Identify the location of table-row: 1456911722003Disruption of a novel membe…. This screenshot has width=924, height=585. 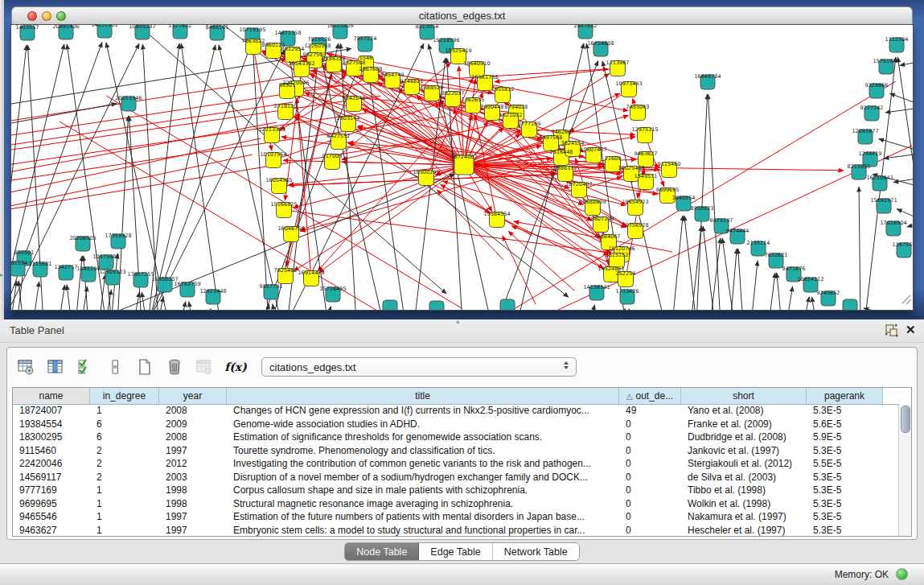
(456, 478).